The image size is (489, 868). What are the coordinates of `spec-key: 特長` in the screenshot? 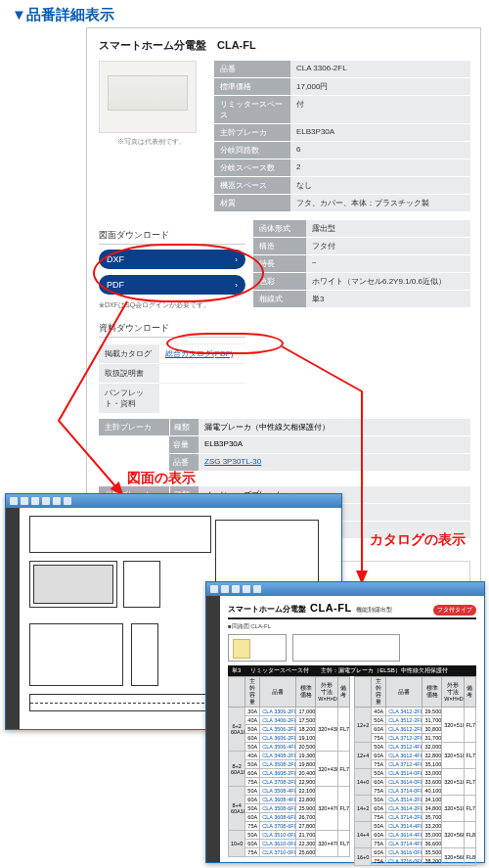 It's located at (280, 263).